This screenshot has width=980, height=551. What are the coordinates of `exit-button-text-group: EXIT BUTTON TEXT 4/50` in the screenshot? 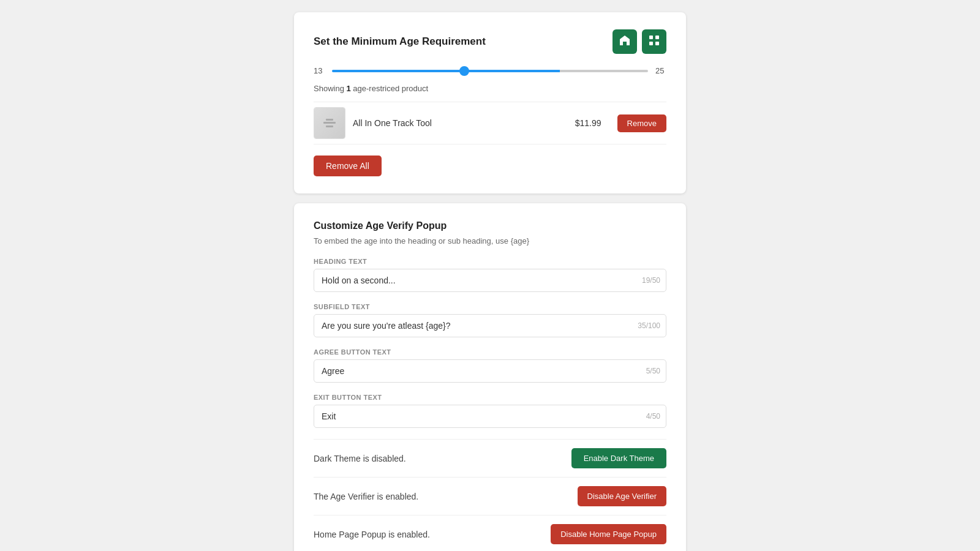 It's located at (490, 411).